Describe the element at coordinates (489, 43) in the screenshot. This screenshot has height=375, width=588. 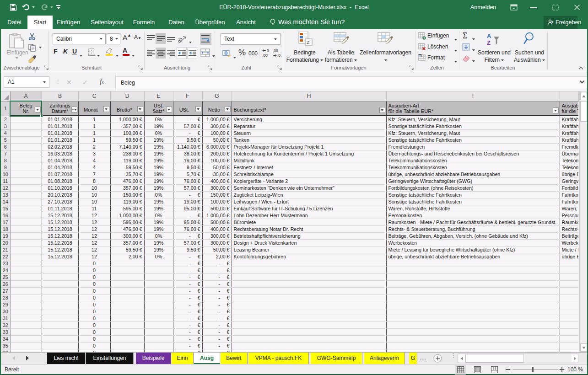
I see `svg-text: Z` at that location.